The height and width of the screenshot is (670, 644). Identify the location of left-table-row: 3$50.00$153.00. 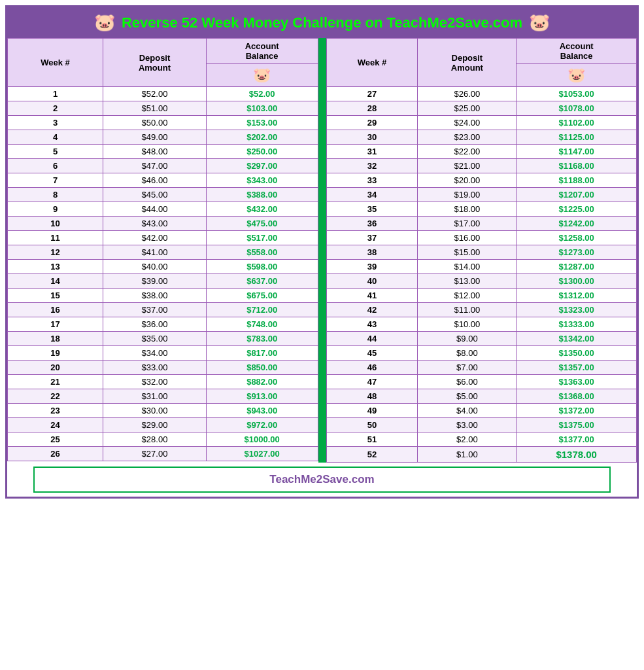
(163, 123).